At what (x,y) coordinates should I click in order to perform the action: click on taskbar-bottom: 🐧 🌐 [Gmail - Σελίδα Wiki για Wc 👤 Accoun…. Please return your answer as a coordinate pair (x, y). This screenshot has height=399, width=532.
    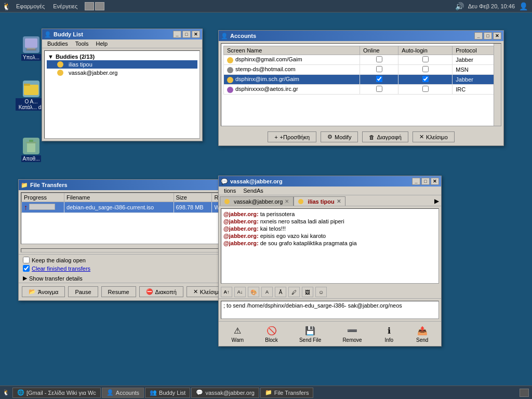
    Looking at the image, I should click on (266, 392).